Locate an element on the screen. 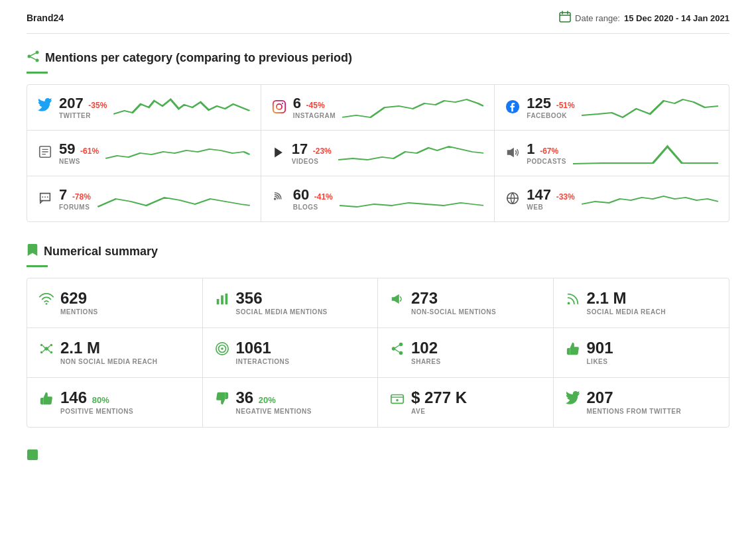 This screenshot has height=533, width=756. stat-likes-text: 901 LIKES is located at coordinates (600, 353).